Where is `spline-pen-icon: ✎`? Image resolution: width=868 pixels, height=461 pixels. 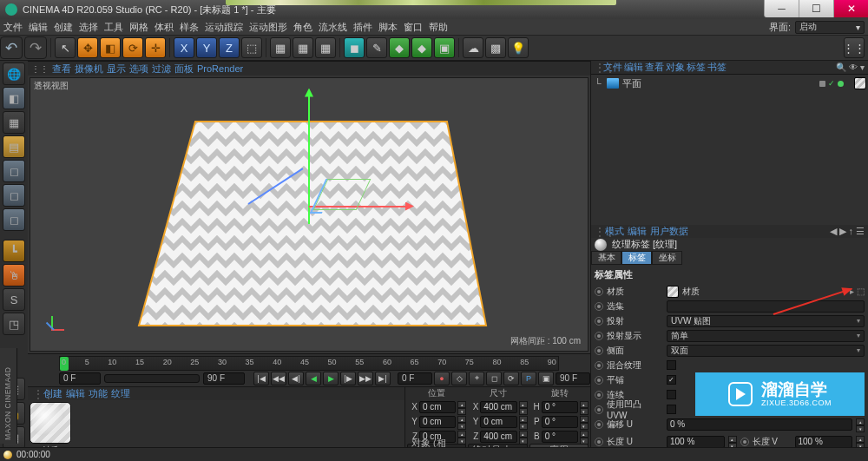
spline-pen-icon: ✎ is located at coordinates (377, 48).